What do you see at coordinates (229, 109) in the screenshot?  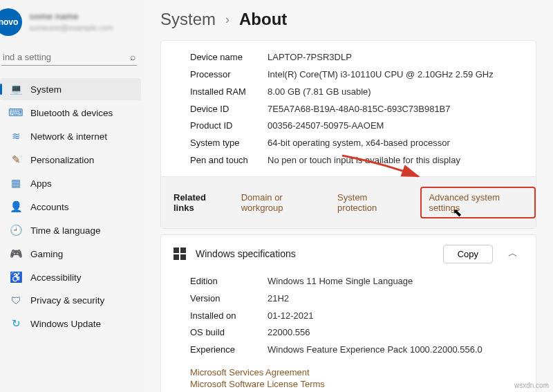 I see `spec-key: Device ID` at bounding box center [229, 109].